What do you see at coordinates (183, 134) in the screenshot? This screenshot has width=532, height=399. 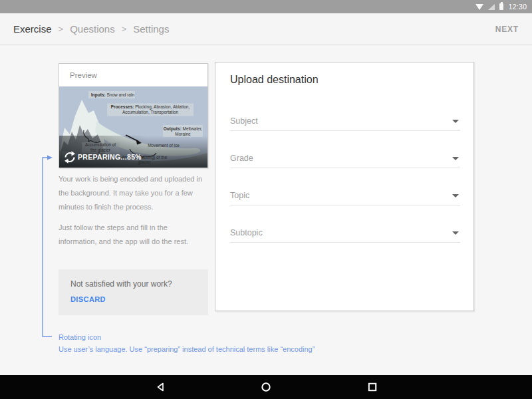 I see `outputs-label-line2: Moraine` at bounding box center [183, 134].